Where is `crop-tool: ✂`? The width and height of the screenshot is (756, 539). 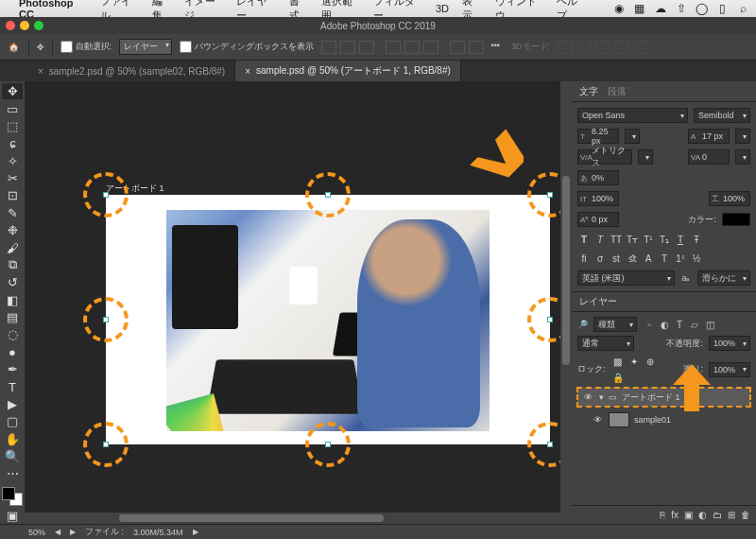 crop-tool: ✂ is located at coordinates (12, 178).